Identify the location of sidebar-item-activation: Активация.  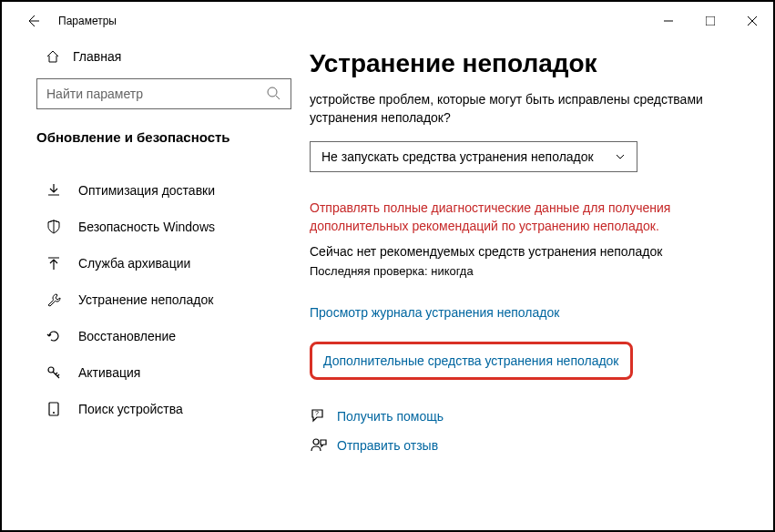
(156, 373).